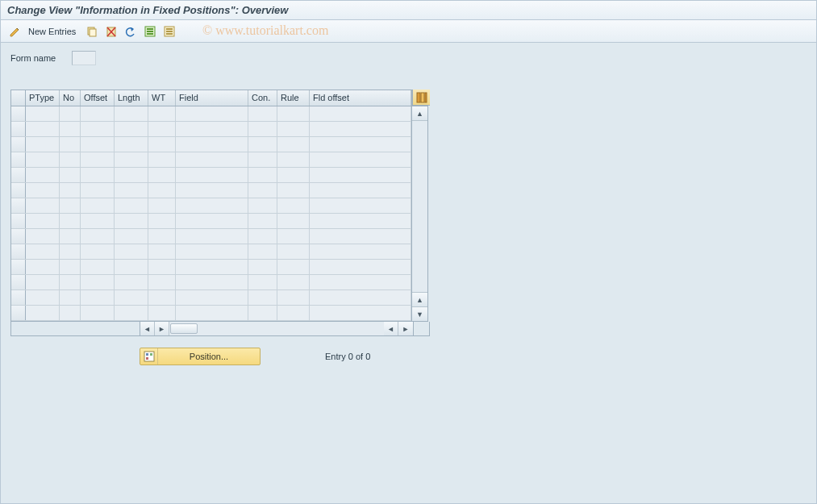  What do you see at coordinates (131, 31) in the screenshot?
I see `undo-icon` at bounding box center [131, 31].